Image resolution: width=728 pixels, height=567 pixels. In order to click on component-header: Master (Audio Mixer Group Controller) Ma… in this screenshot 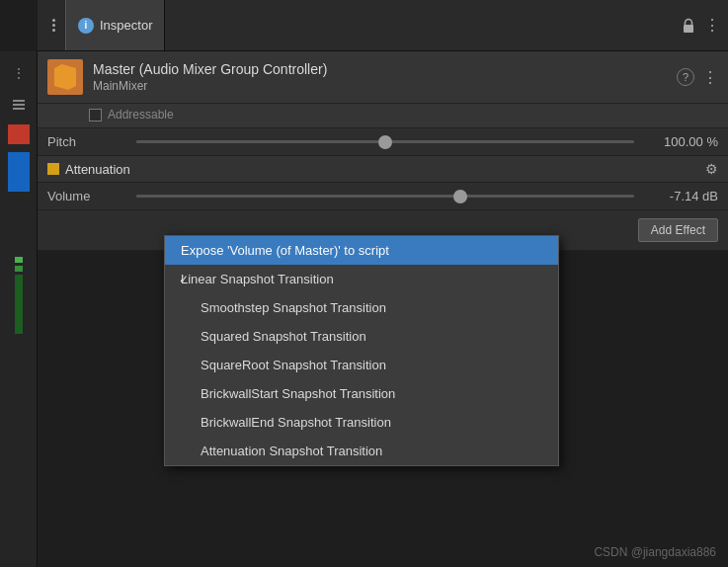, I will do `click(383, 77)`.